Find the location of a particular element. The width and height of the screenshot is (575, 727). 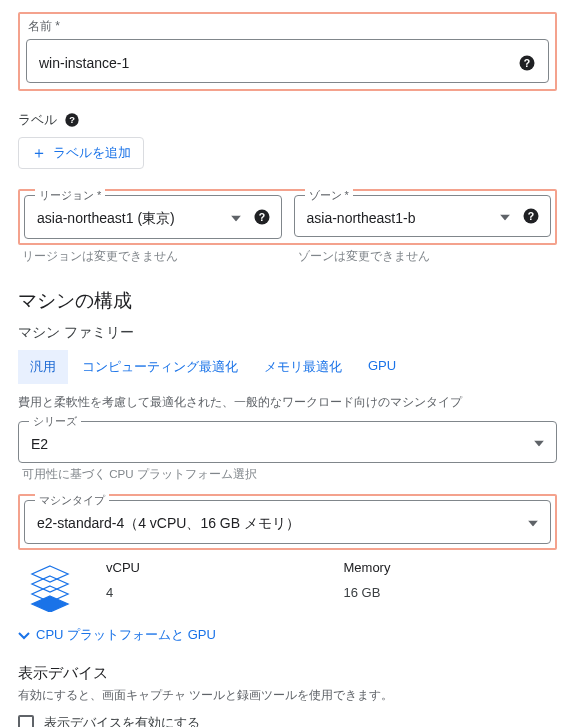

name-input: win-instance-1 ? is located at coordinates (288, 61).